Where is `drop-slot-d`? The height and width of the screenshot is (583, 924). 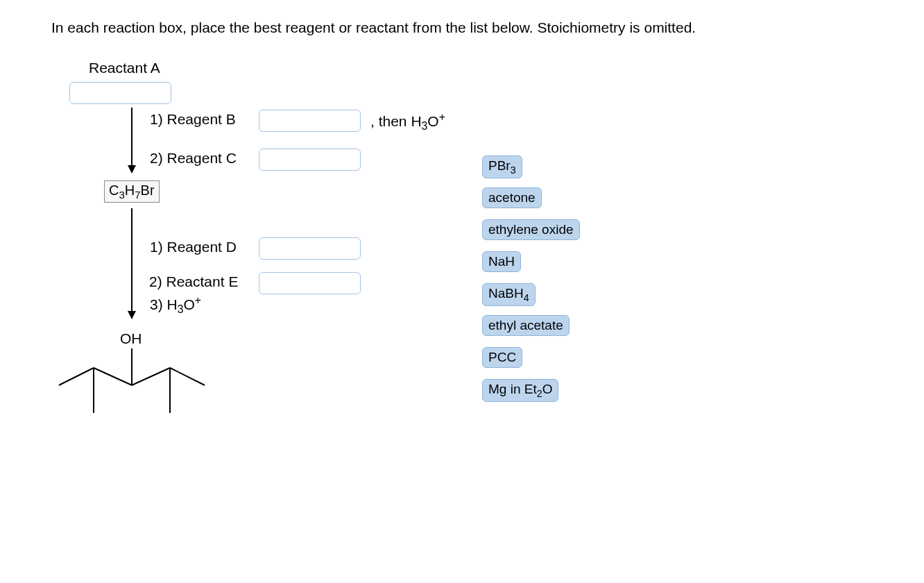
drop-slot-d is located at coordinates (309, 248).